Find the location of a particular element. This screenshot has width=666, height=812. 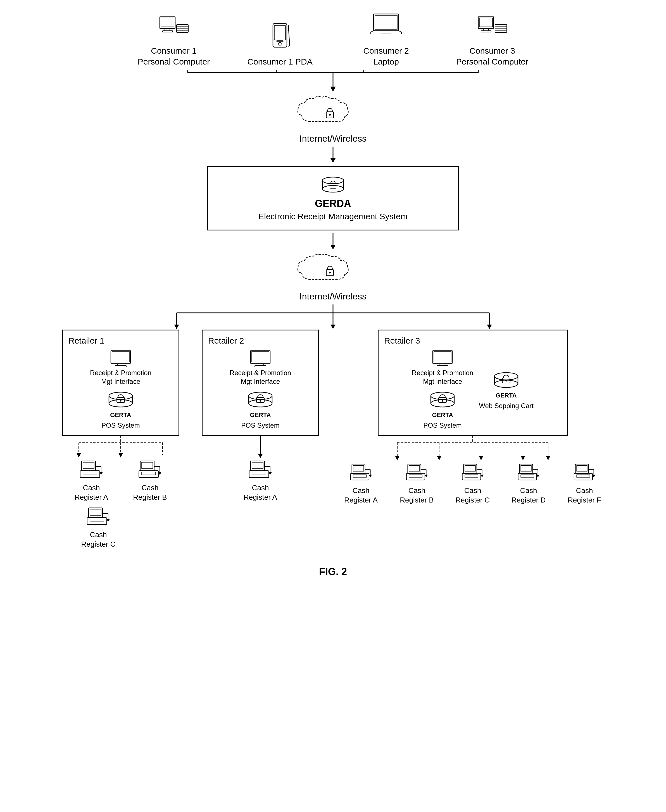

consumer1-pda-label: Consumer 1 PDA is located at coordinates (280, 61).